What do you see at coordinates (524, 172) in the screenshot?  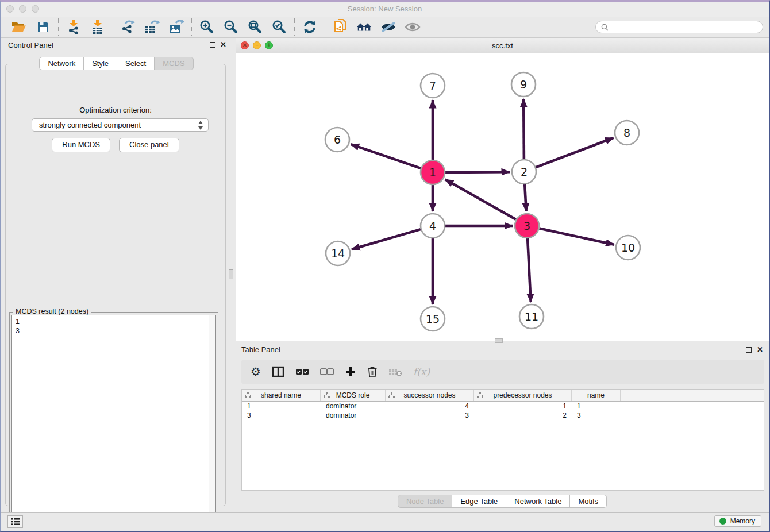 I see `graph-node-2: 2` at bounding box center [524, 172].